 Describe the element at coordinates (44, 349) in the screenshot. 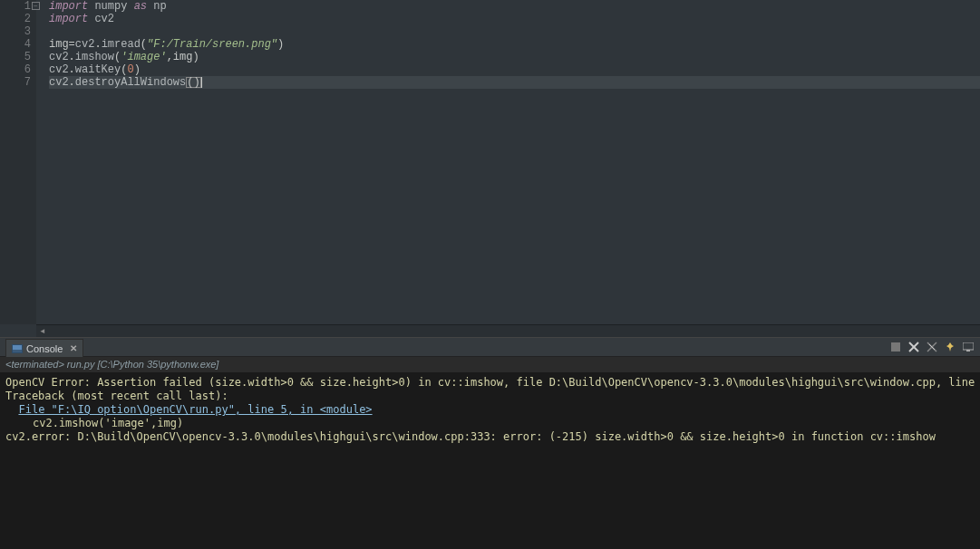

I see `console-tab-label: Console` at that location.